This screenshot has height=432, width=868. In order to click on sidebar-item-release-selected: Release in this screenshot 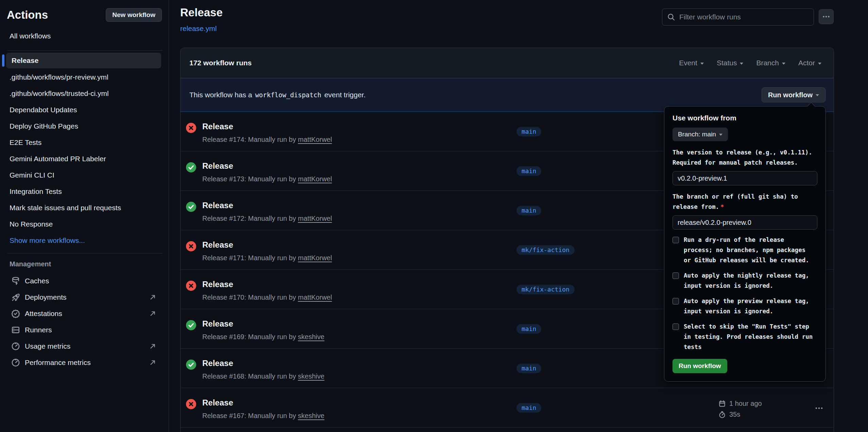, I will do `click(84, 61)`.